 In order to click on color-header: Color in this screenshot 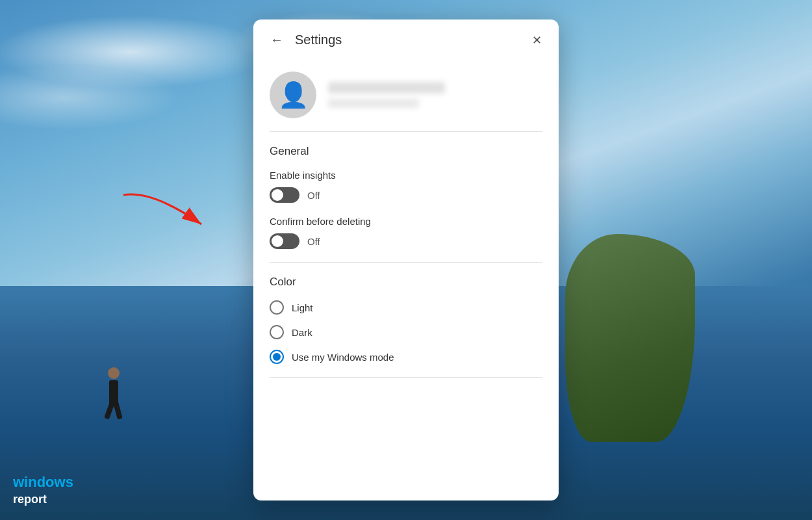, I will do `click(406, 282)`.